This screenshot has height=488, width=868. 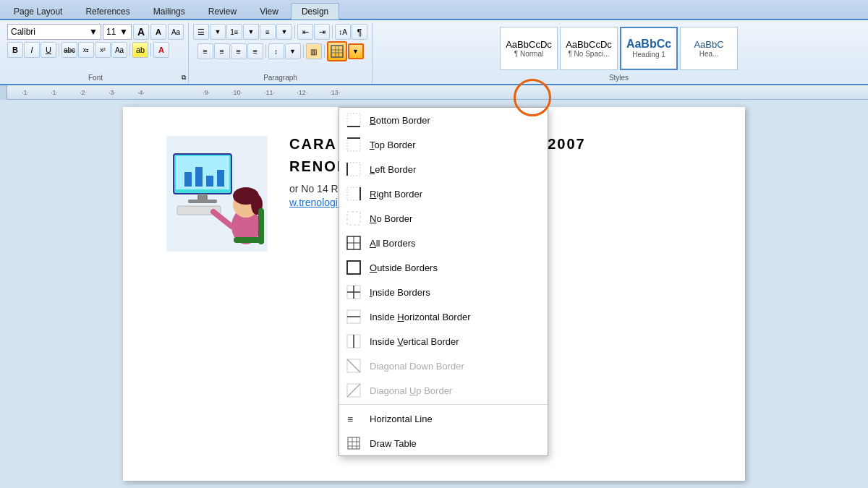 I want to click on bold-button: B, so click(x=15, y=50).